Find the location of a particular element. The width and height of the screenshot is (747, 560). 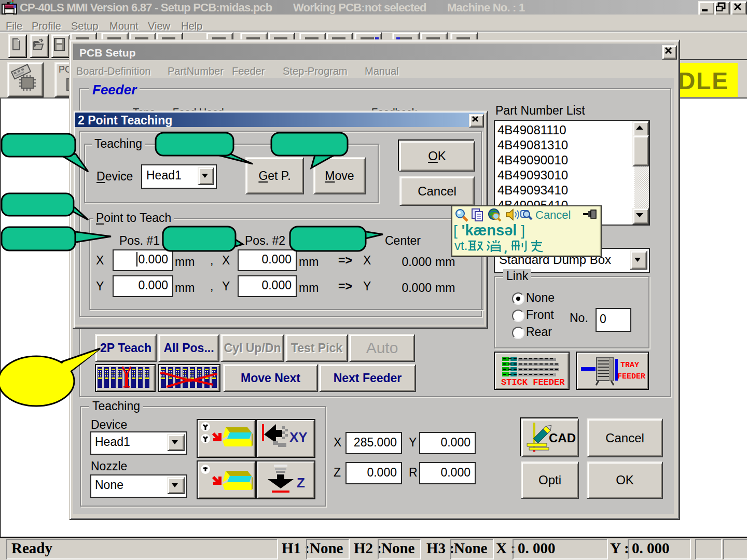

svg-text: XY is located at coordinates (299, 437).